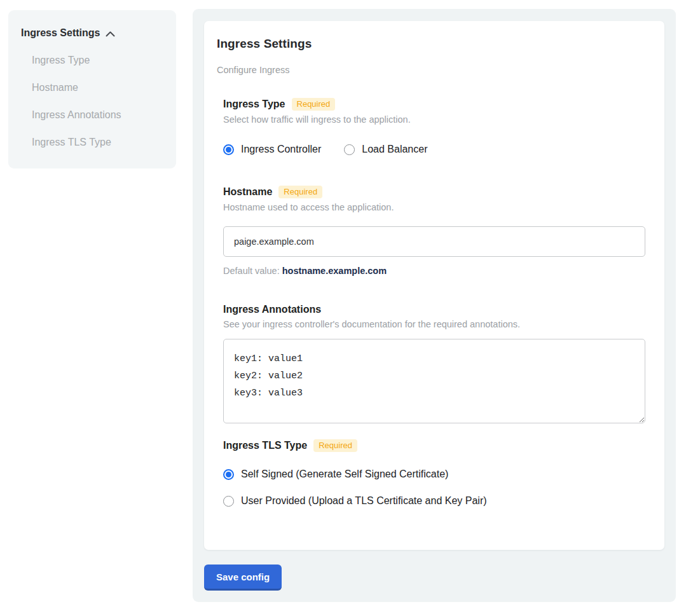 Image resolution: width=693 pixels, height=616 pixels. Describe the element at coordinates (434, 70) in the screenshot. I see `page-subtitle: Configure Ingress` at that location.